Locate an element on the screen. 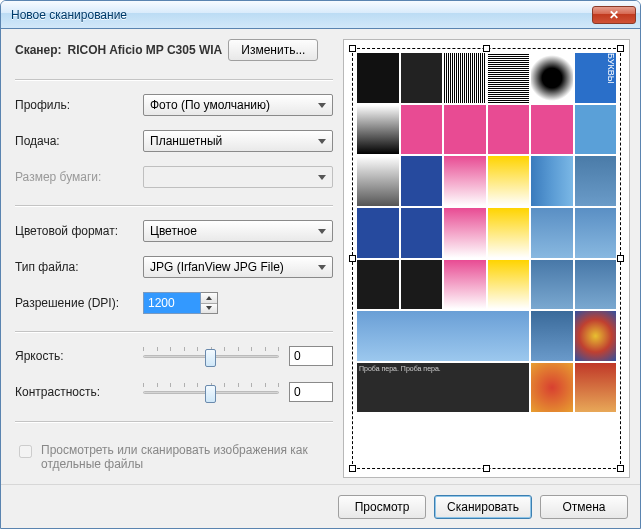  change-scanner-button: Изменить... is located at coordinates (273, 50).